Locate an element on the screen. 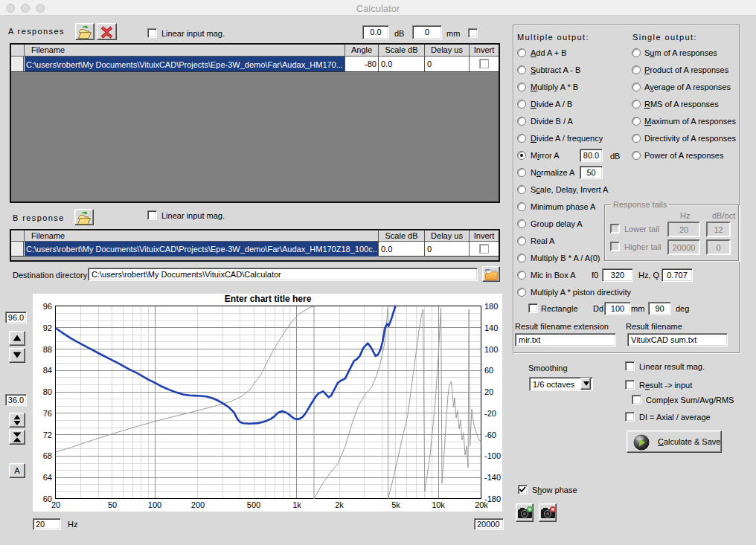  svg-text: 140 is located at coordinates (491, 328).